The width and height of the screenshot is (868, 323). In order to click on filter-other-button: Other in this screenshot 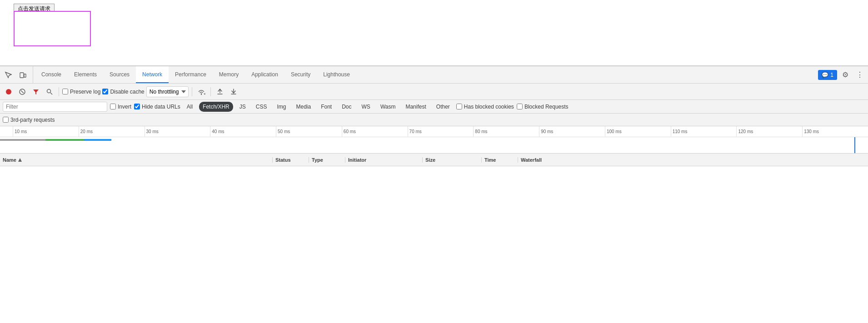, I will do `click(443, 107)`.